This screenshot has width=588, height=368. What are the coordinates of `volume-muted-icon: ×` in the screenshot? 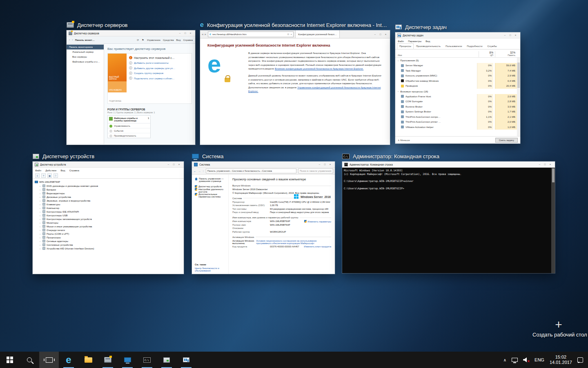 It's located at (526, 360).